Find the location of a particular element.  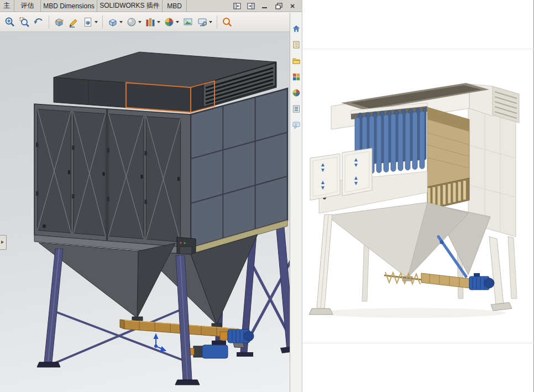

tab-label: 主 is located at coordinates (7, 6).